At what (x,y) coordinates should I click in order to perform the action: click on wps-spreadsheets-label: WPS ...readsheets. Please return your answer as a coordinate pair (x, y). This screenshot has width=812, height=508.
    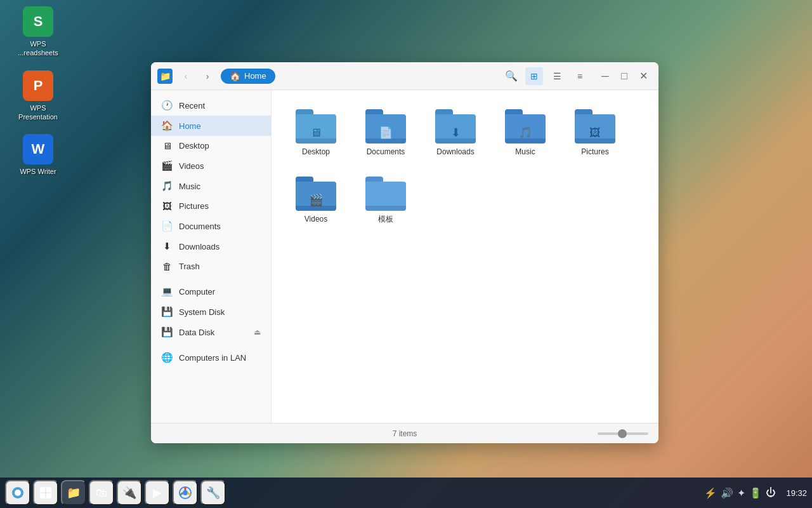
    Looking at the image, I should click on (38, 48).